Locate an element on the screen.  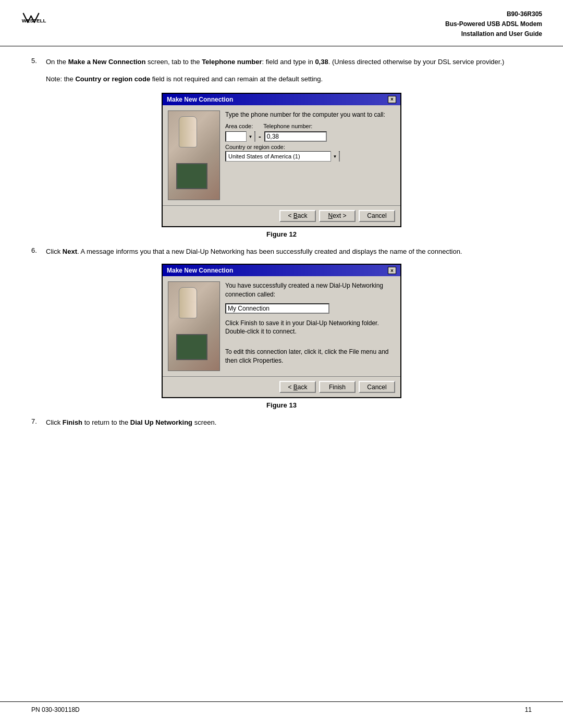
step-5-bold2: Telephone number is located at coordinates (231, 61).